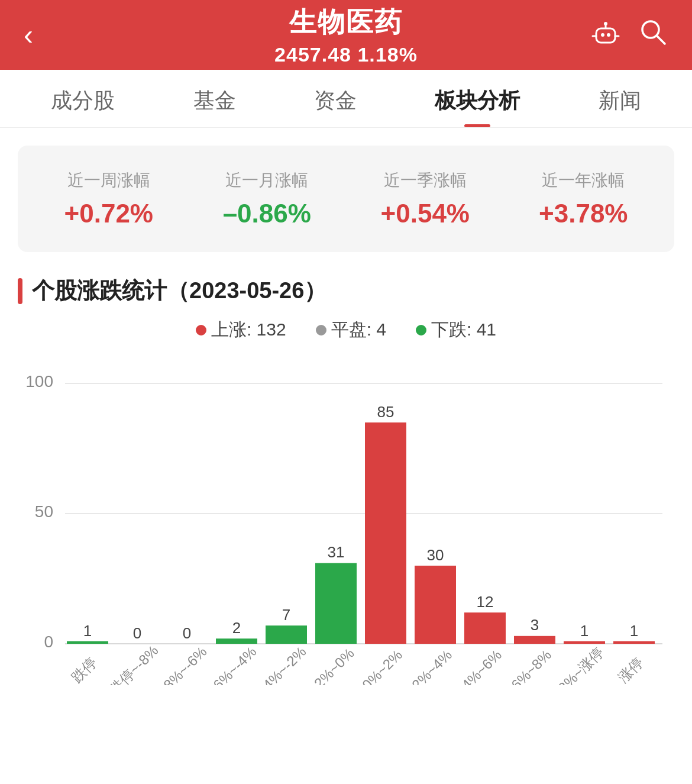 The height and width of the screenshot is (784, 692). What do you see at coordinates (531, 666) in the screenshot?
I see `svg-text: 6%~8%` at bounding box center [531, 666].